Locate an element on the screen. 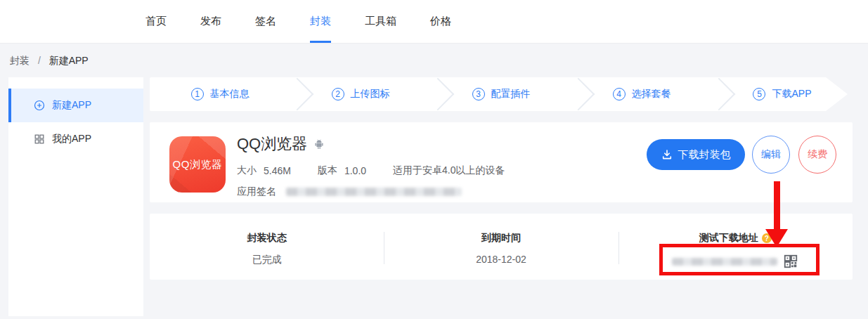 The height and width of the screenshot is (319, 868). sidebar-item-new-app: 新建APP is located at coordinates (76, 105).